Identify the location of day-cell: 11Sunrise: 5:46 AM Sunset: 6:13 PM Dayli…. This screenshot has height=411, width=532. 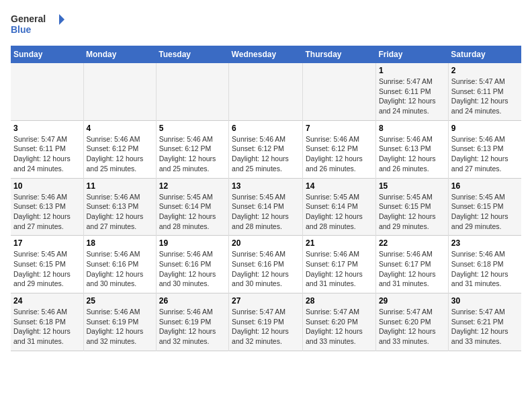
(120, 207).